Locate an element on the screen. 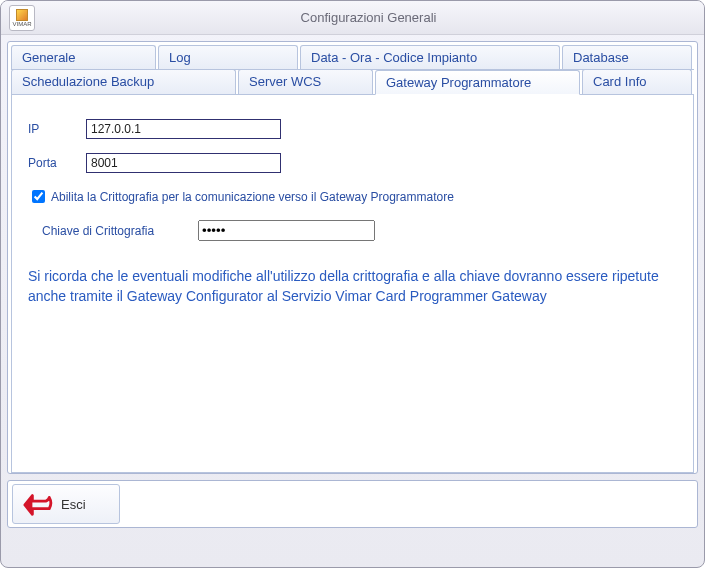 This screenshot has width=705, height=568. tab-gateway-programmatore: Gateway Programmatore is located at coordinates (478, 82).